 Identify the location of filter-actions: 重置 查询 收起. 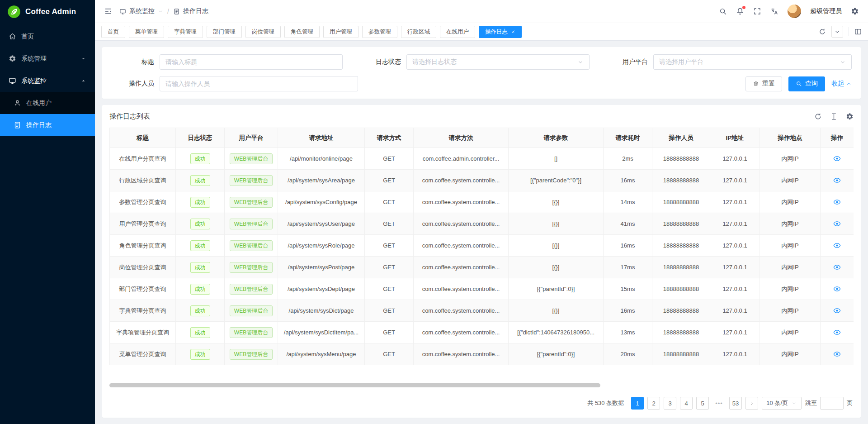
(798, 84).